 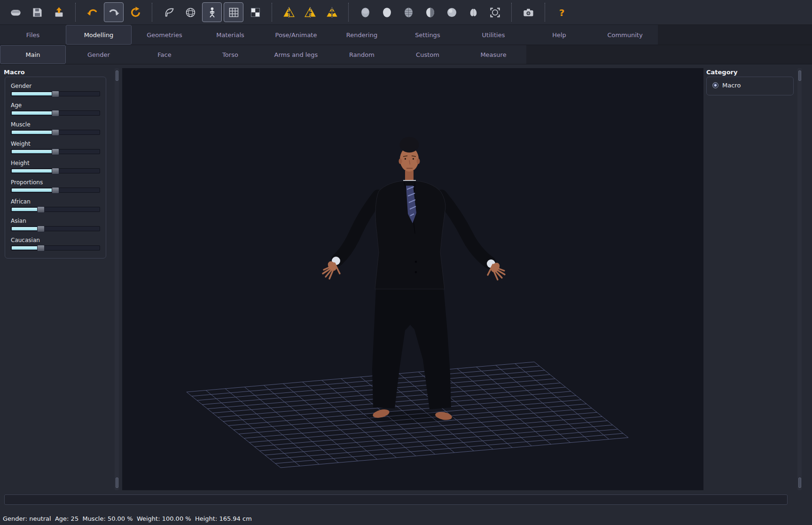 What do you see at coordinates (230, 35) in the screenshot?
I see `tab-materials: Materials` at bounding box center [230, 35].